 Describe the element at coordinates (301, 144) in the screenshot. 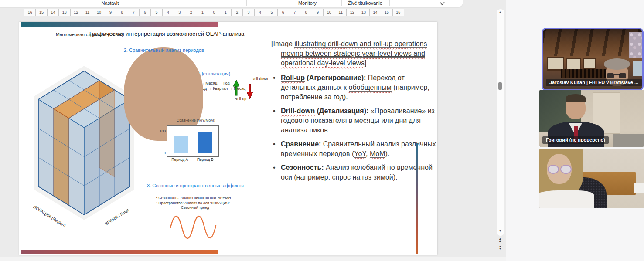

I see `text-segment: Сравнение:` at that location.